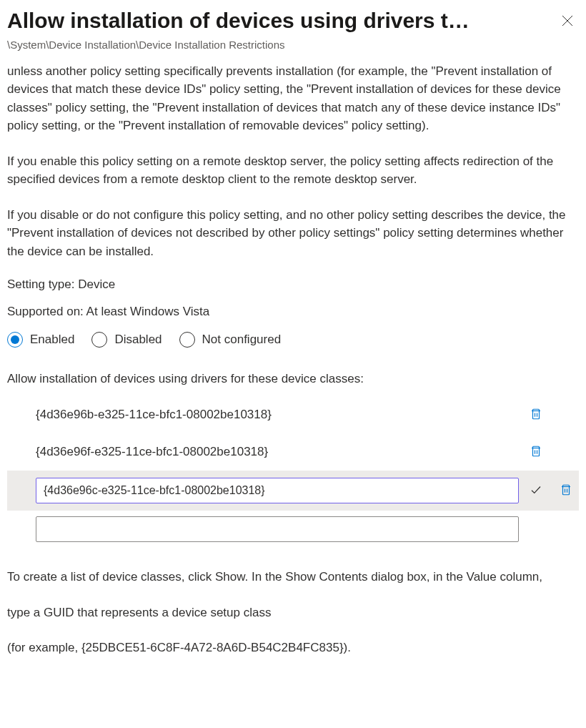  Describe the element at coordinates (293, 312) in the screenshot. I see `supported-on: Supported on: At least Windows Vista` at that location.